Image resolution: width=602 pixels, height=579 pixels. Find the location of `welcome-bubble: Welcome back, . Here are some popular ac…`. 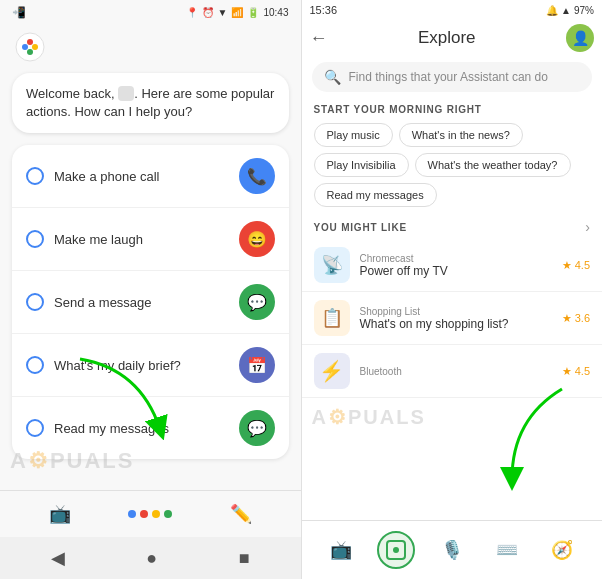

welcome-bubble: Welcome back, . Here are some popular ac… is located at coordinates (150, 103).